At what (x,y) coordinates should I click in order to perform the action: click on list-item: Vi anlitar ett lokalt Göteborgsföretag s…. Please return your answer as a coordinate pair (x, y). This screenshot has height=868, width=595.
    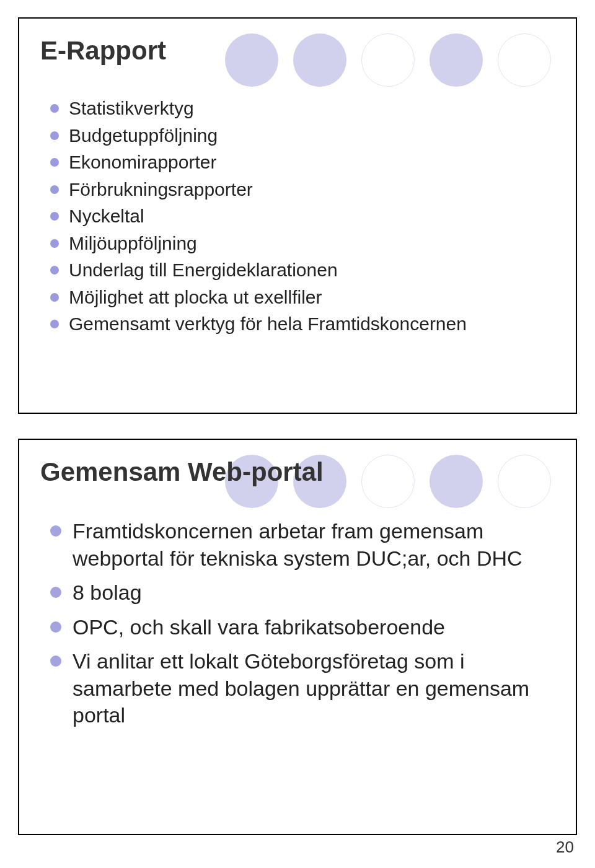
    Looking at the image, I should click on (301, 689).